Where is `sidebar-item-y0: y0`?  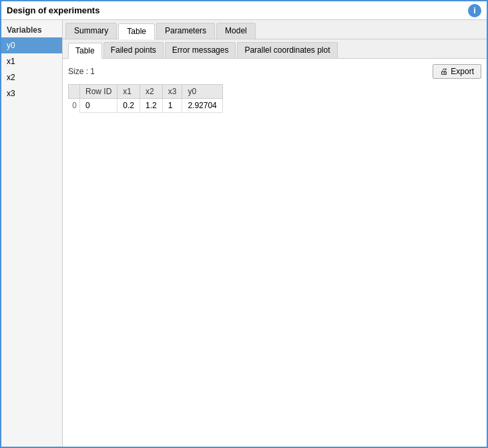
sidebar-item-y0: y0 is located at coordinates (32, 45).